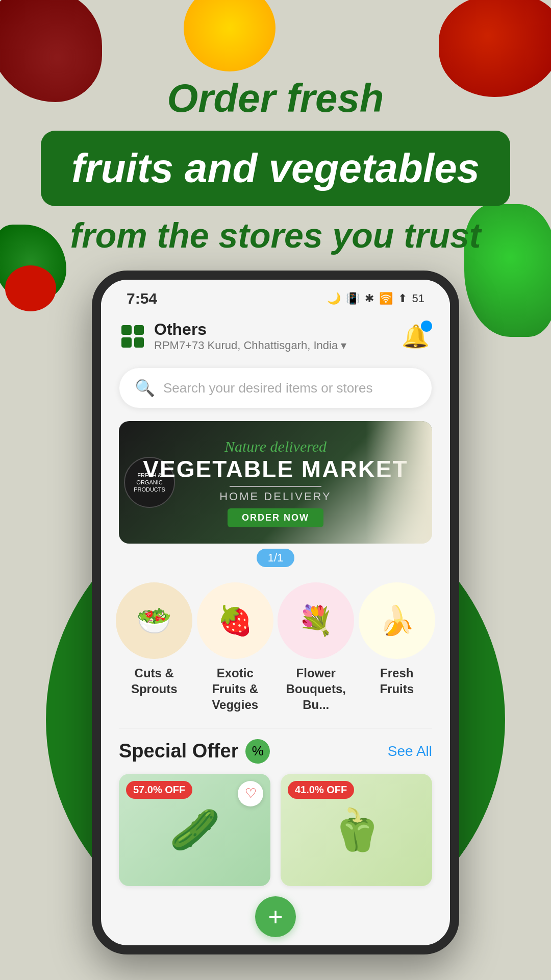 This screenshot has width=551, height=980. I want to click on category-cuts-sprouts-image: 🥗, so click(154, 621).